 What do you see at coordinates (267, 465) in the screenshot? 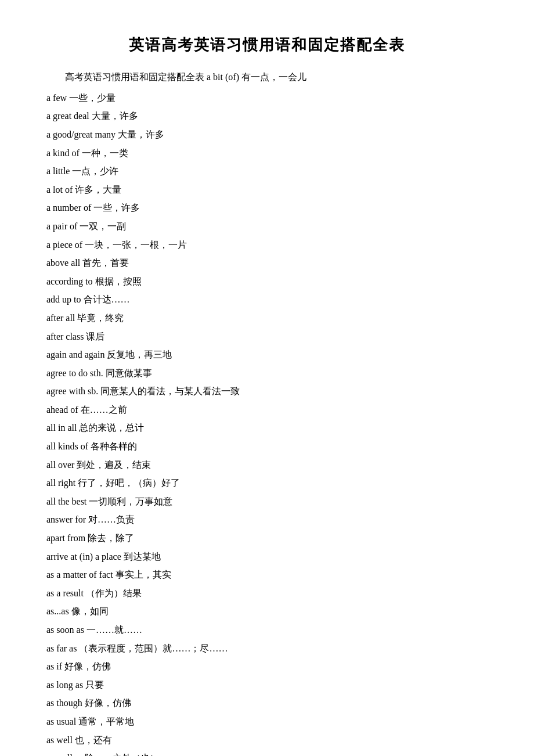
I see `list-item: all over 到处，遍及，结束` at bounding box center [267, 465].